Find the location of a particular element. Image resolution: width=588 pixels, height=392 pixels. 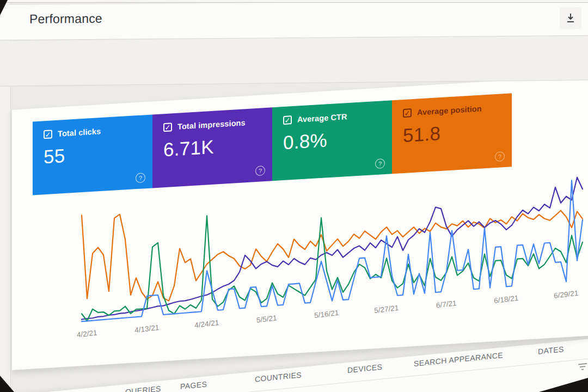

metric-card-value: 55 is located at coordinates (94, 154).